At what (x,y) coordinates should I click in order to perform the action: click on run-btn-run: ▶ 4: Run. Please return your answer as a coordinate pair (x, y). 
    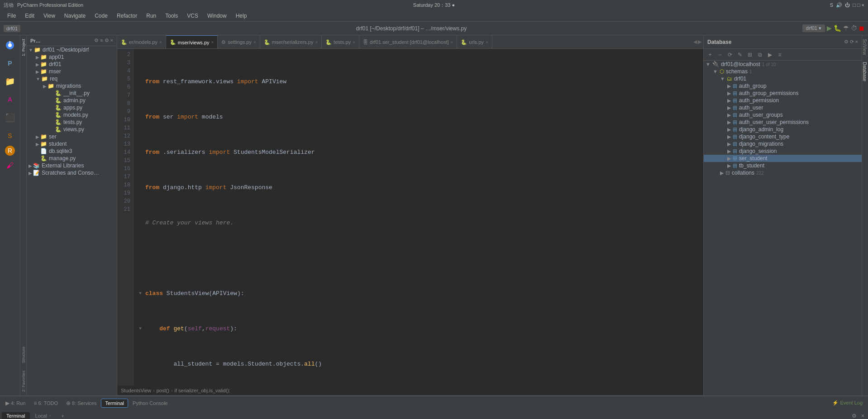
    Looking at the image, I should click on (15, 403).